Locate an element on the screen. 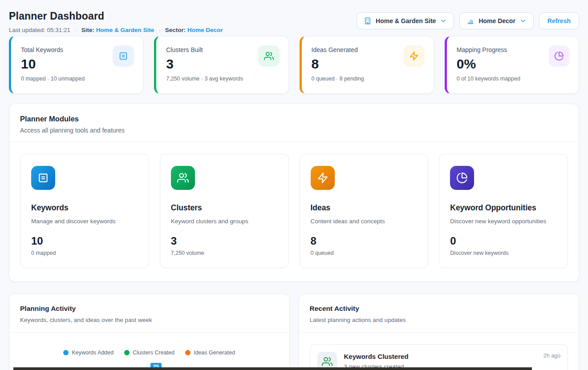  sector-link: Home Decor is located at coordinates (205, 30).